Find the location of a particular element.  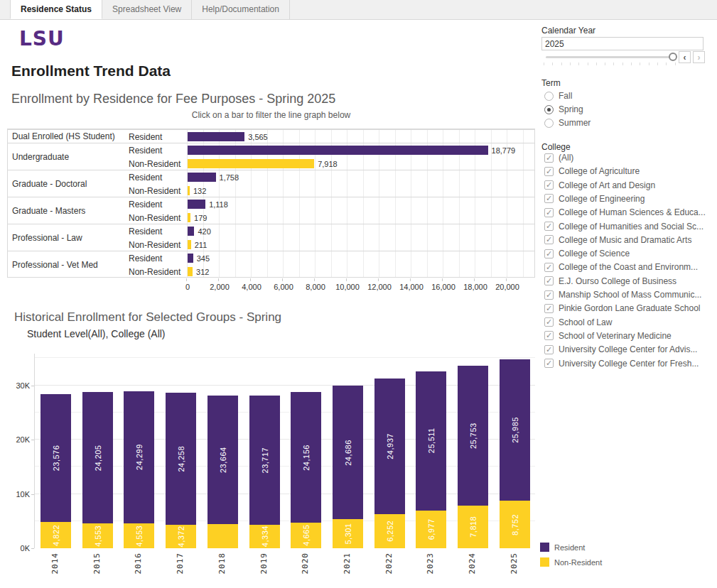

non-resident-segment: 6,977 is located at coordinates (431, 530).